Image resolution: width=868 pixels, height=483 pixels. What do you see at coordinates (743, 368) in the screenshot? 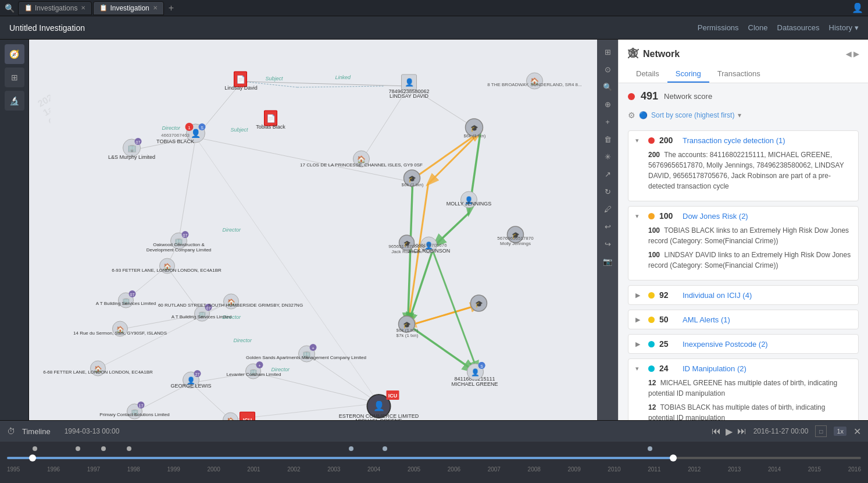
I see `category-header-id-manipulation: ▾ 24 ID Manipulation (2)` at bounding box center [743, 368].